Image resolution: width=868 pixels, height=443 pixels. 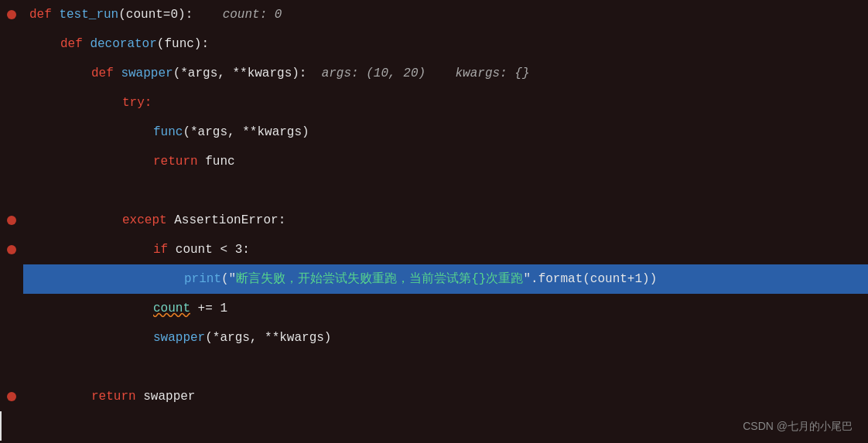 I want to click on line-content: return func, so click(x=446, y=162).